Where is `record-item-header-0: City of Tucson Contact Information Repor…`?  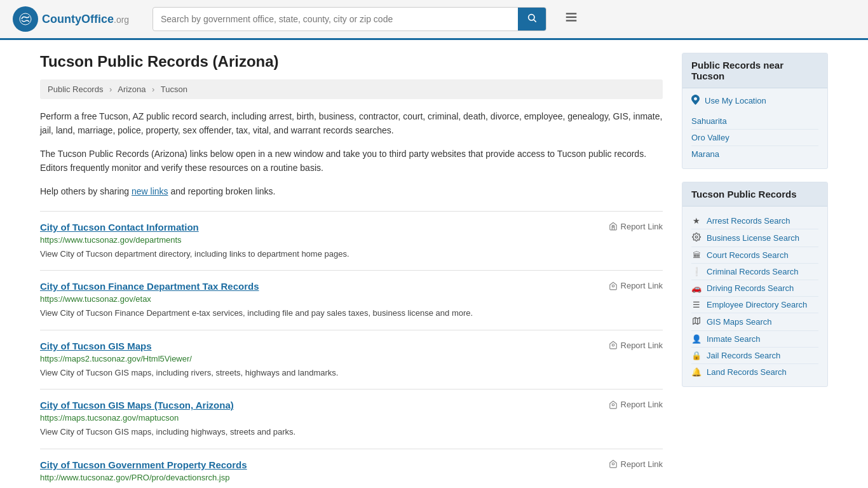 record-item-header-0: City of Tucson Contact Information Repor… is located at coordinates (351, 227).